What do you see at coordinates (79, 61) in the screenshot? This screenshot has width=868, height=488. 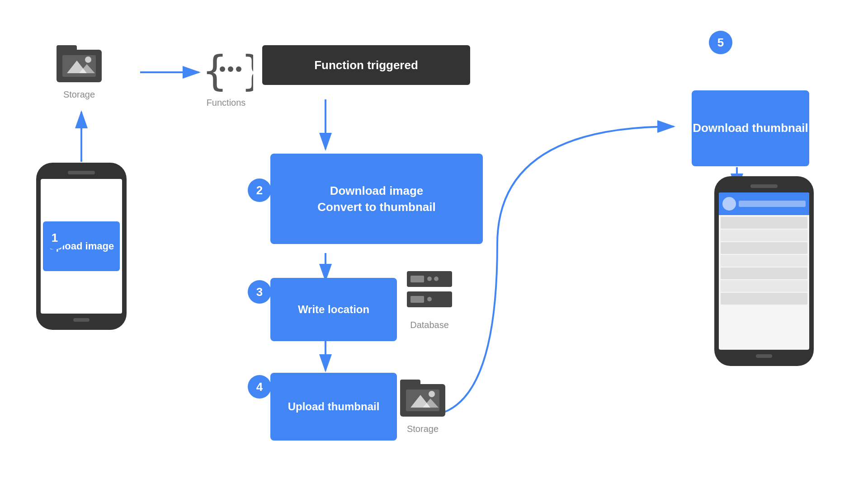 I see `storage-folder-icon-top` at bounding box center [79, 61].